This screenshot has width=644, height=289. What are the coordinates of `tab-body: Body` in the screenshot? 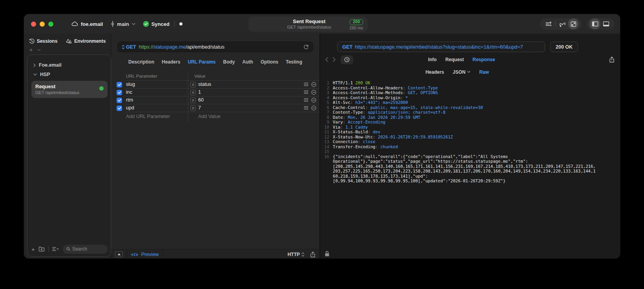 It's located at (229, 62).